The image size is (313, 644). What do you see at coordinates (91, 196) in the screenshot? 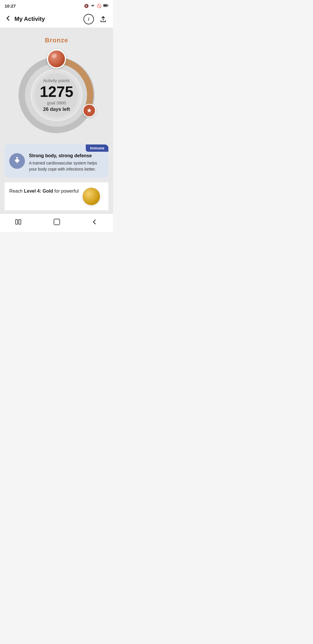
I see `gold-coin-icon` at bounding box center [91, 196].